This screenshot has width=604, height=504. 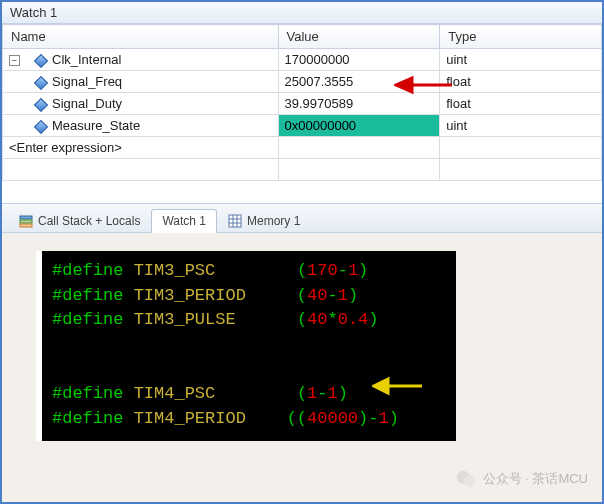 What do you see at coordinates (536, 479) in the screenshot?
I see `watermark-text: 公众号 · 茶话MCU` at bounding box center [536, 479].